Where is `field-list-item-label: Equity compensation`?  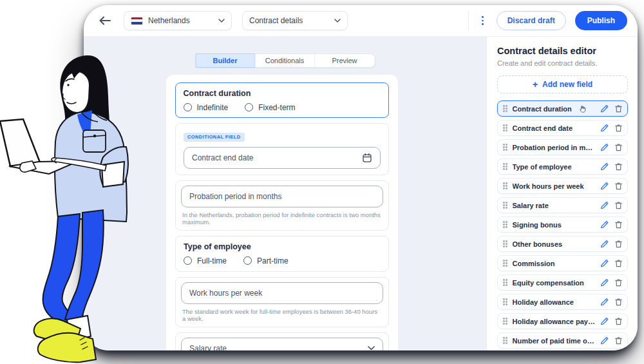
field-list-item-label: Equity compensation is located at coordinates (549, 283).